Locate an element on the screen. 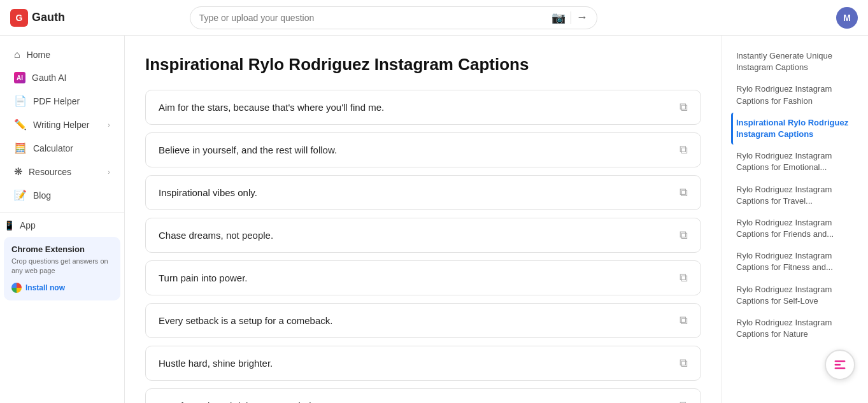 The height and width of the screenshot is (403, 868). submit-arrow-icon: → is located at coordinates (582, 18).